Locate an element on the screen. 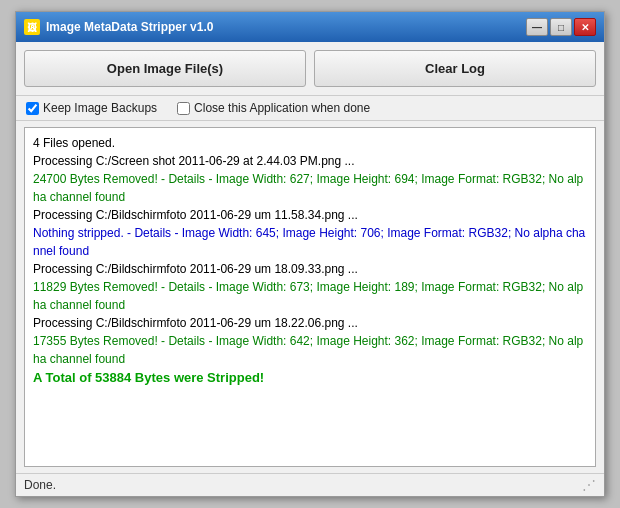  resize-icon: ⋰ is located at coordinates (589, 485).